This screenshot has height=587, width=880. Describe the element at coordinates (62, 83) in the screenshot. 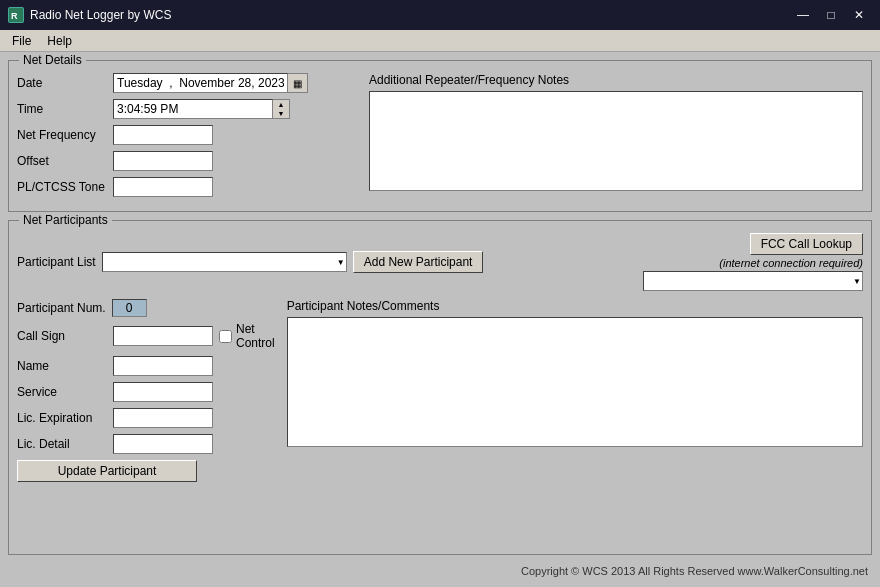

I see `date-label: Date` at that location.